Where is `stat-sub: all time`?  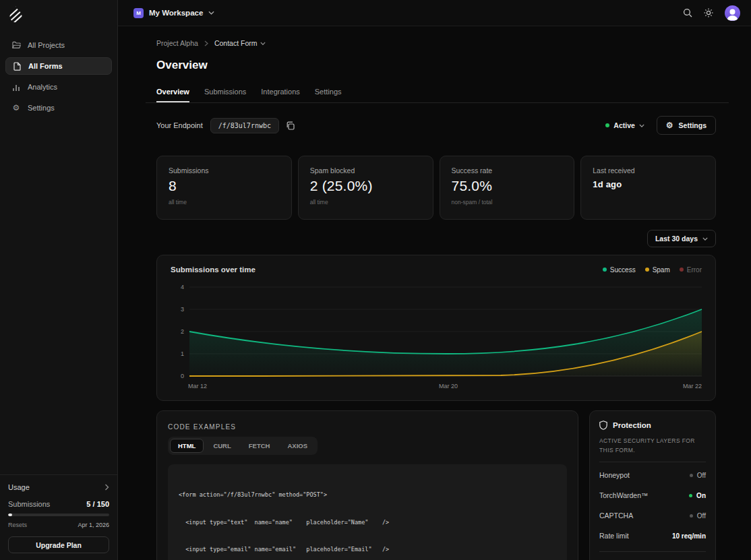
stat-sub: all time is located at coordinates (224, 202).